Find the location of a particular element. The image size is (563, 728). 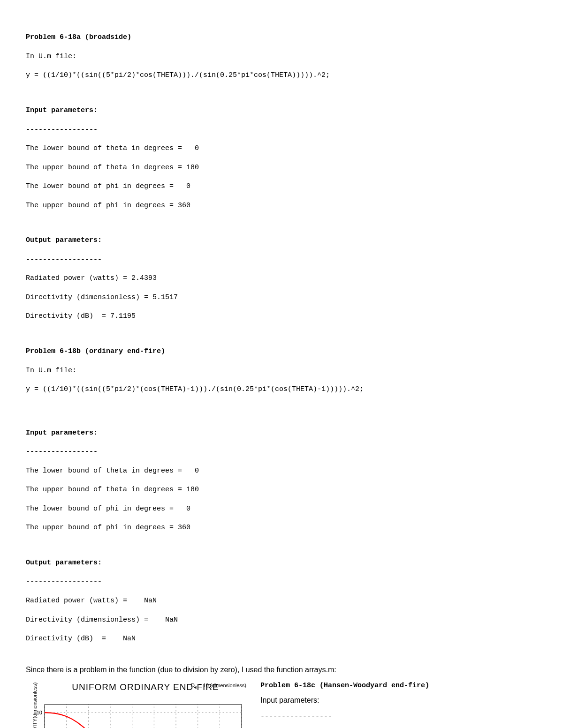

p18b-in3: The lower bound of phi in degrees = 0 is located at coordinates (282, 509).